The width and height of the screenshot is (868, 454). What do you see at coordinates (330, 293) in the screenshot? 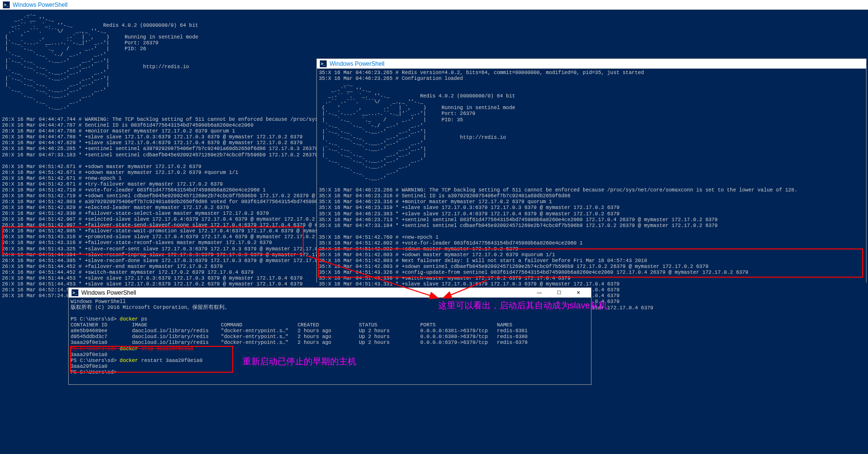
I see `titlebar-3: >_ Windows PowerShell — ☐ ✕` at bounding box center [330, 293].